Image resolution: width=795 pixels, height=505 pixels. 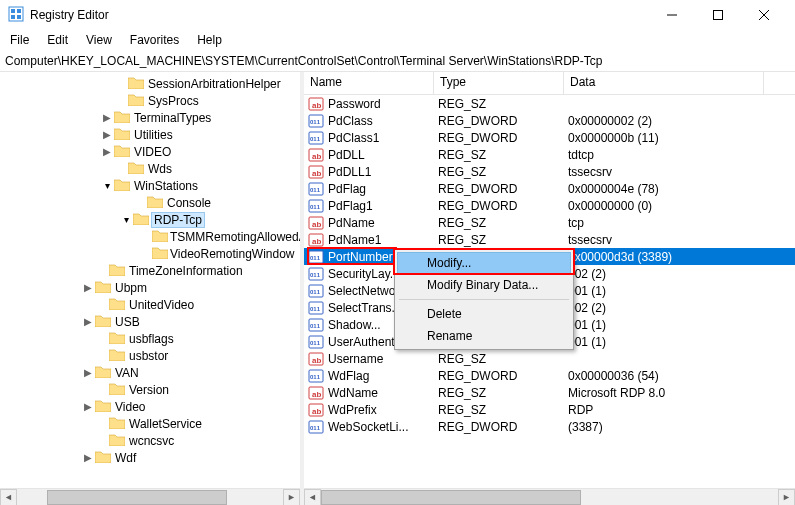 I want to click on registry-value-row: 011PdClassREG_DWORD0x00000002 (2), so click(x=550, y=120).